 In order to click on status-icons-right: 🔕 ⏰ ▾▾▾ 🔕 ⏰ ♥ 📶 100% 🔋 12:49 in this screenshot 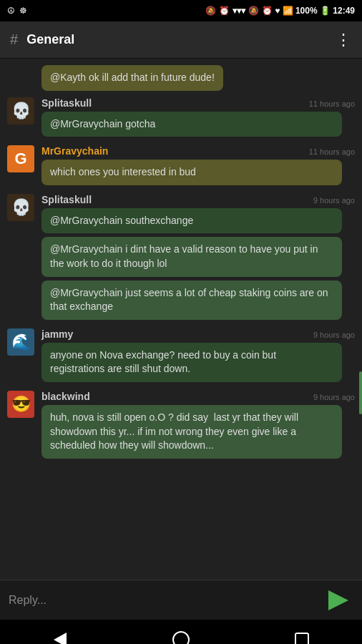, I will do `click(280, 11)`.